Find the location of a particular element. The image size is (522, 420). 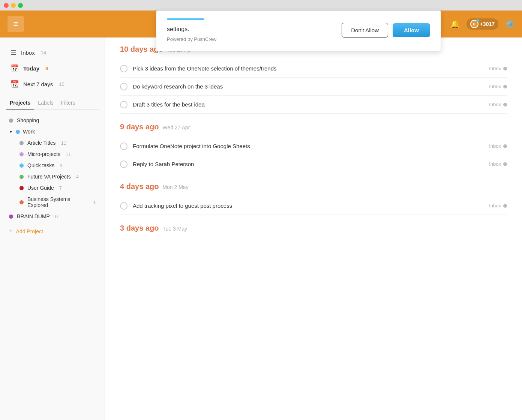

task-checkbox-t6 is located at coordinates (124, 206).